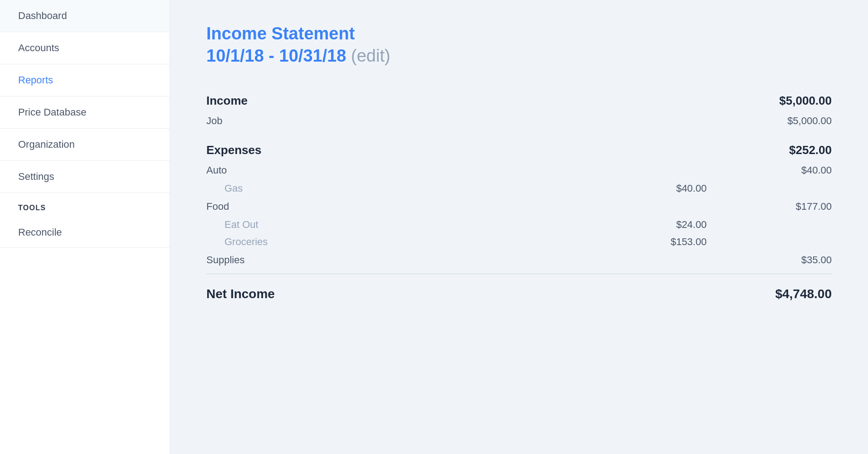 This screenshot has height=454, width=868. Describe the element at coordinates (85, 205) in the screenshot. I see `tools-section-header: TOOLS` at that location.